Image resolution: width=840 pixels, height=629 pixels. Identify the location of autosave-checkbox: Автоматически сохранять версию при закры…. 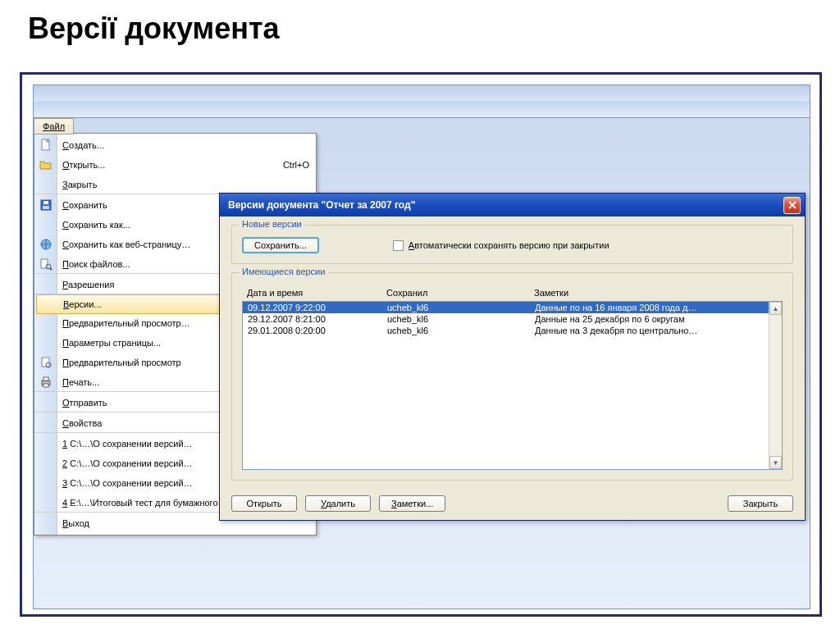
(501, 246).